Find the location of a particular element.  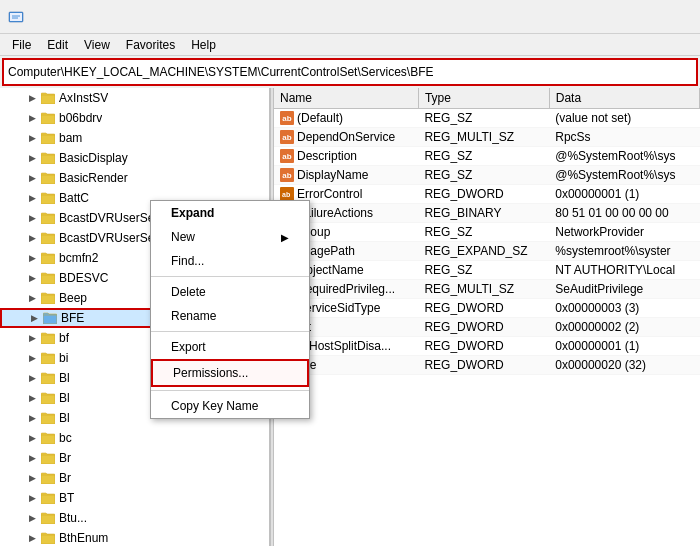

table-row: abObjectNameREG_SZNT AUTHORITY\Local is located at coordinates (487, 270).